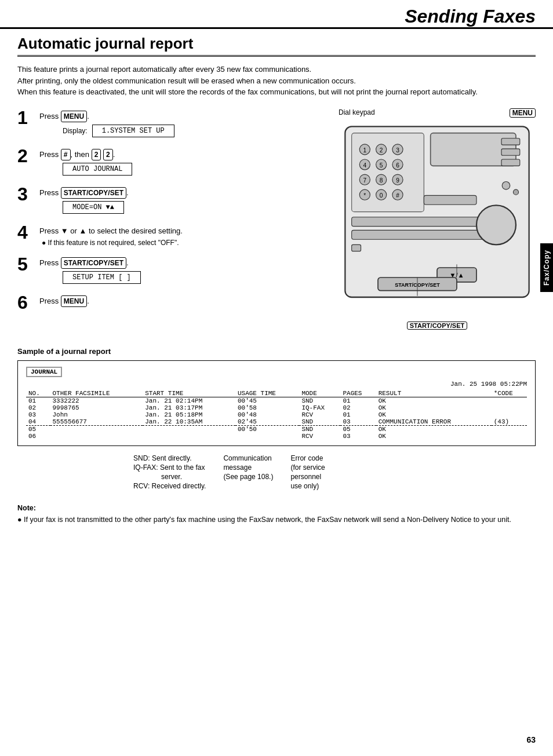 The image size is (553, 756). What do you see at coordinates (320, 415) in the screenshot?
I see `table-cell: RCV` at bounding box center [320, 415].